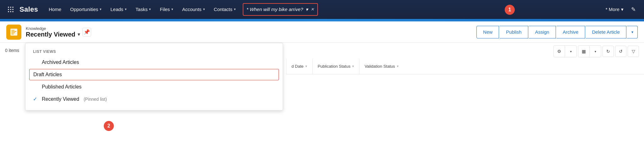  I want to click on badge-2: 2, so click(109, 126).